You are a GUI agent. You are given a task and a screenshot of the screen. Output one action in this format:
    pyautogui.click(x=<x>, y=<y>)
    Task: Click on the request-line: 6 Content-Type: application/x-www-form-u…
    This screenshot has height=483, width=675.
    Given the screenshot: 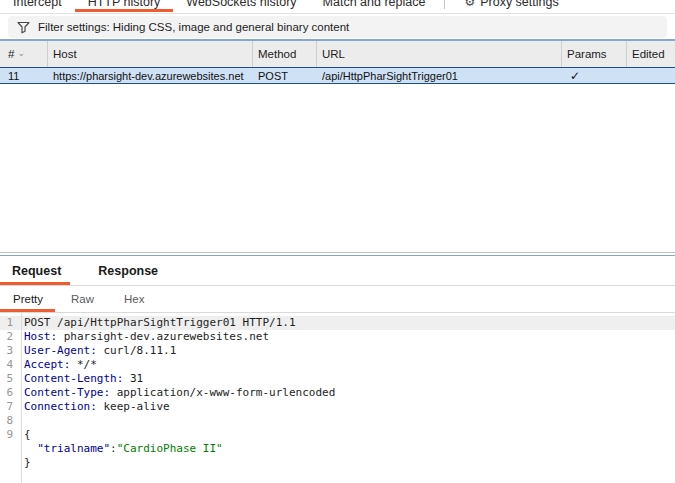 What is the action you would take?
    pyautogui.click(x=338, y=393)
    